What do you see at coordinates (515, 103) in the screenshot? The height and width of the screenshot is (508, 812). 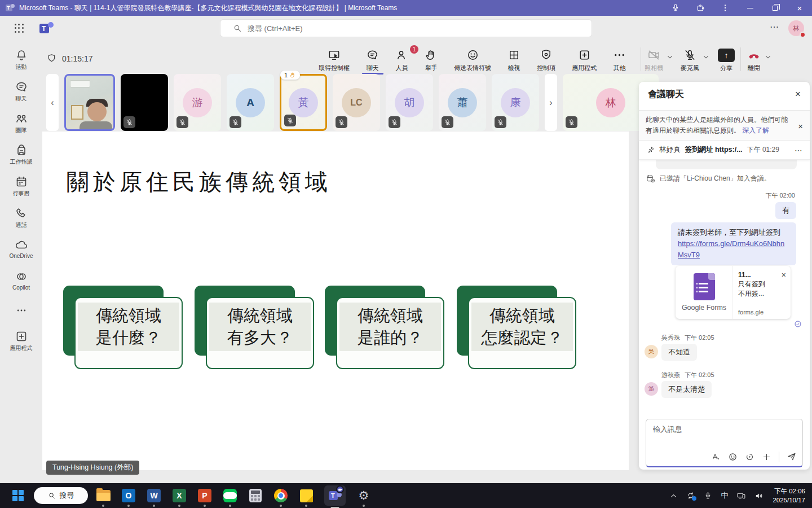 I see `participant-tile: 康` at bounding box center [515, 103].